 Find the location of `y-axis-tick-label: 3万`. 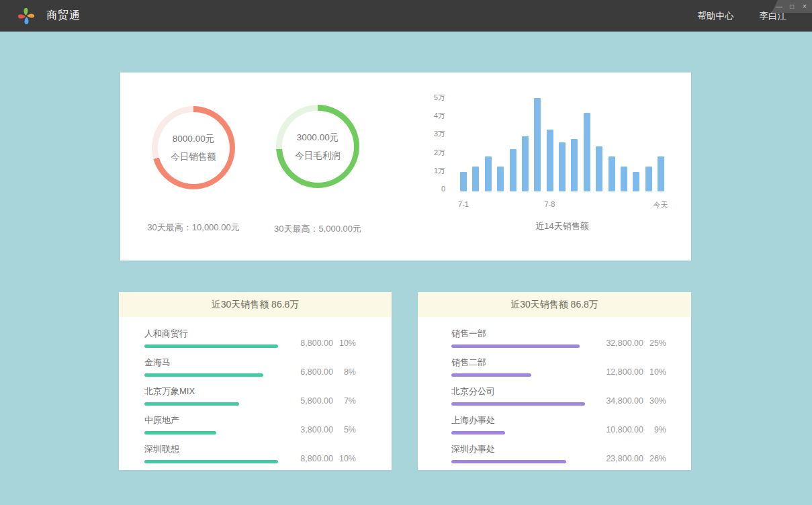

y-axis-tick-label: 3万 is located at coordinates (432, 134).